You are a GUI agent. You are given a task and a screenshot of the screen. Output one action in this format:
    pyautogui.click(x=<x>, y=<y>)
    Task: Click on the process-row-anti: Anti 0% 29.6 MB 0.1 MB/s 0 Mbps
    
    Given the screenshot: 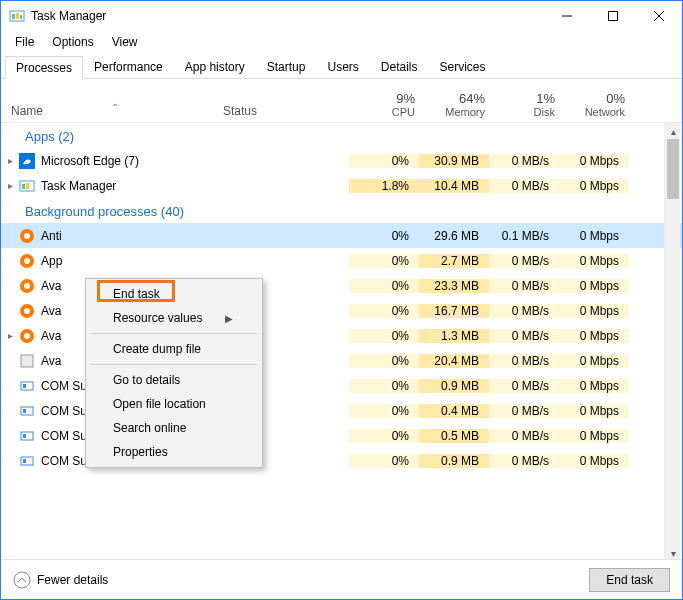 What is the action you would take?
    pyautogui.click(x=342, y=236)
    